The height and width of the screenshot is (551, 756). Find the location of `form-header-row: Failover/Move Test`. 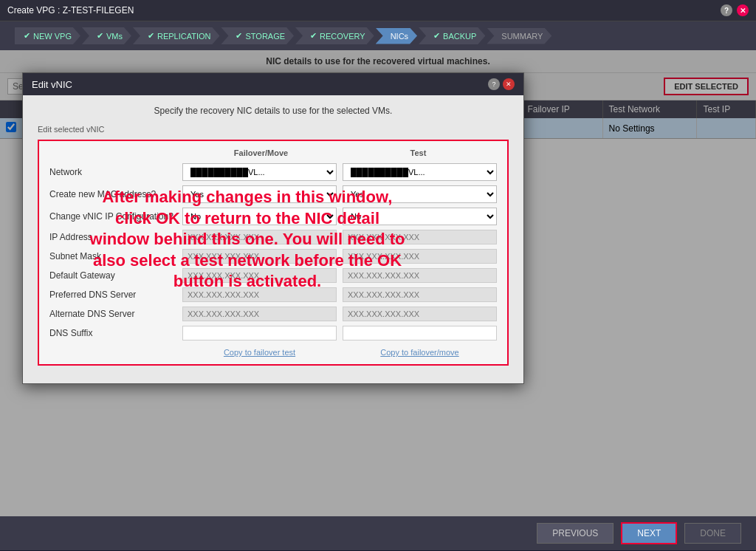

form-header-row: Failover/Move Test is located at coordinates (273, 153).